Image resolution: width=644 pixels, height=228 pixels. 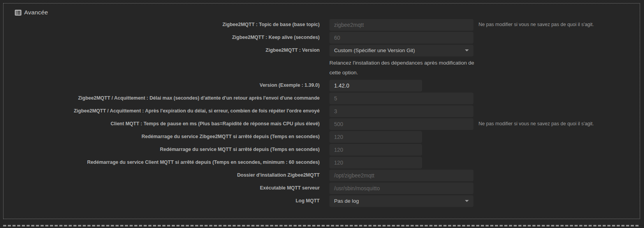 What do you see at coordinates (162, 111) in the screenshot?
I see `ack-retries-label: Zigbee2MQTT / Acquittement : Après l'exp…` at bounding box center [162, 111].